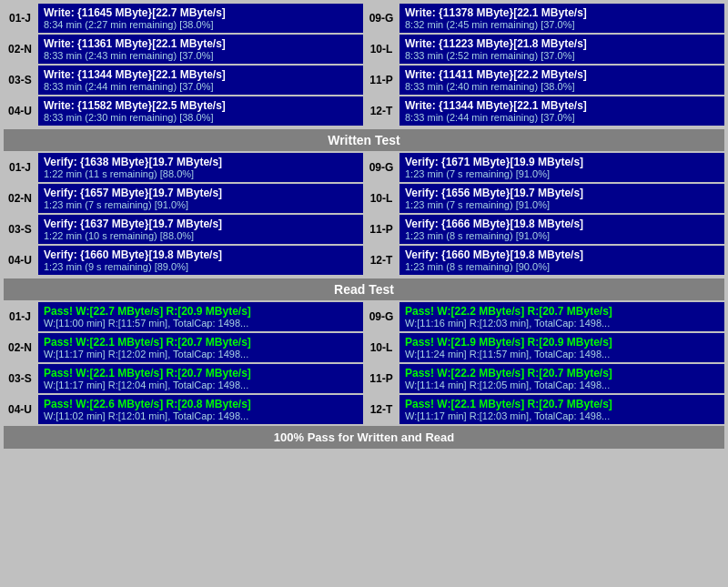 The image size is (728, 587). I want to click on card-content: Pass! W:[22.6 MByte/s] R:[20.8 MByte/s]W…, so click(200, 410).